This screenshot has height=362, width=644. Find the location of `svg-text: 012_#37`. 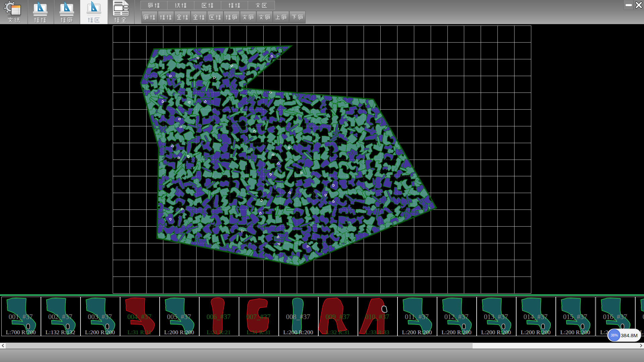

svg-text: 012_#37 is located at coordinates (457, 317).